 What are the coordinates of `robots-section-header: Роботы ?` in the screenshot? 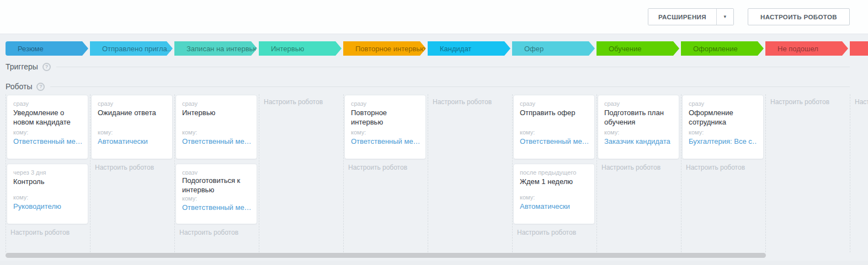 It's located at (437, 86).